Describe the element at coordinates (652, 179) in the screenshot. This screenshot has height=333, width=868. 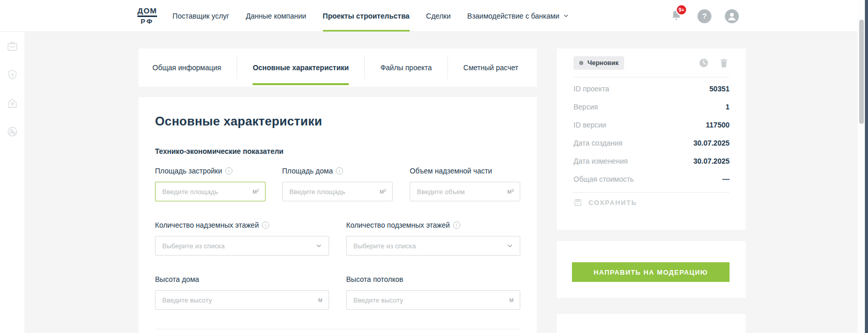
I see `meta-row-total-cost: Общая стоимость —` at that location.